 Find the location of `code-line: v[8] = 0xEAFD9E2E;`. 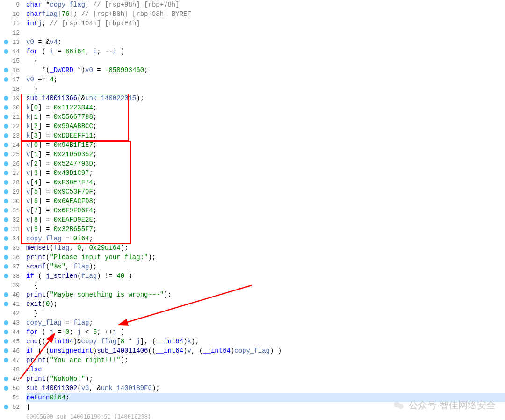

code-line: v[8] = 0xEAFD9E2E; is located at coordinates (266, 220).